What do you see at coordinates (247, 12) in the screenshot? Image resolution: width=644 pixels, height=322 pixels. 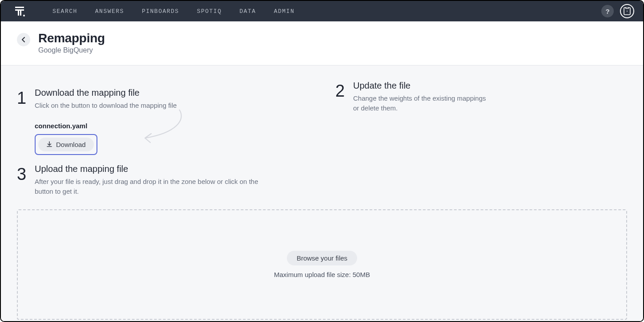 I see `nav-link-data: DATA` at bounding box center [247, 12].